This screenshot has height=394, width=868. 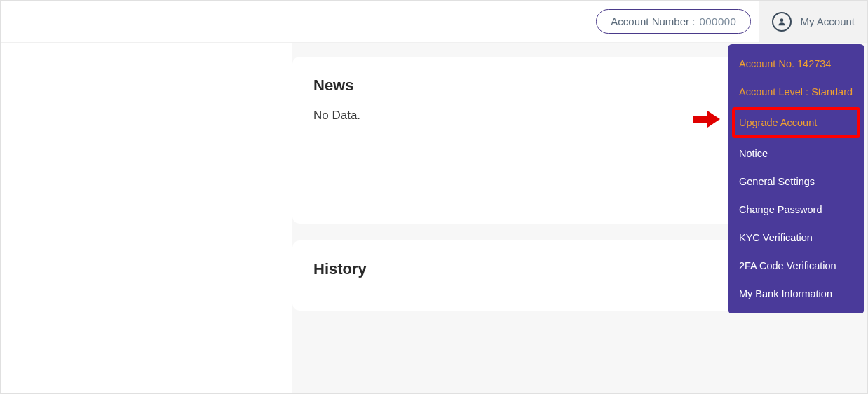 What do you see at coordinates (813, 21) in the screenshot?
I see `my-account-button: My Account` at bounding box center [813, 21].